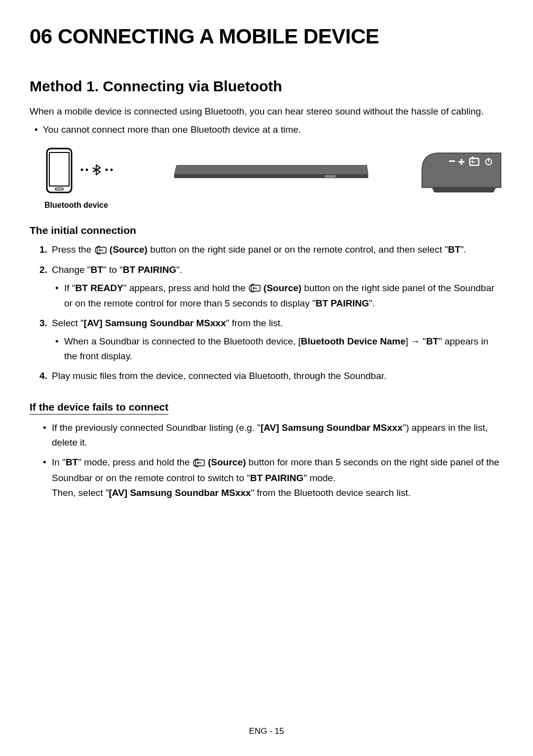  What do you see at coordinates (43, 376) in the screenshot?
I see `step-number: 4.` at bounding box center [43, 376].